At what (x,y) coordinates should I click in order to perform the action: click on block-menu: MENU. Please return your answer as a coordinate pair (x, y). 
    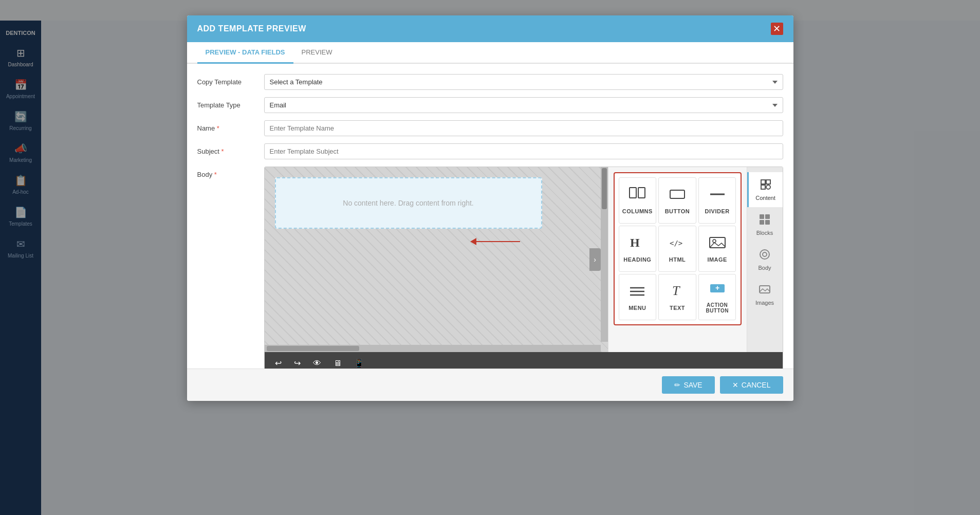
    Looking at the image, I should click on (638, 297).